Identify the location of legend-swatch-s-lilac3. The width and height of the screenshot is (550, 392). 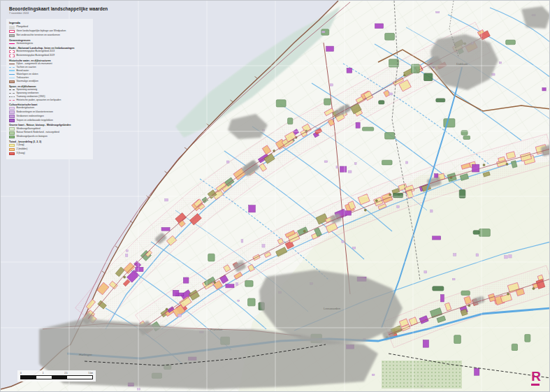
(12, 116).